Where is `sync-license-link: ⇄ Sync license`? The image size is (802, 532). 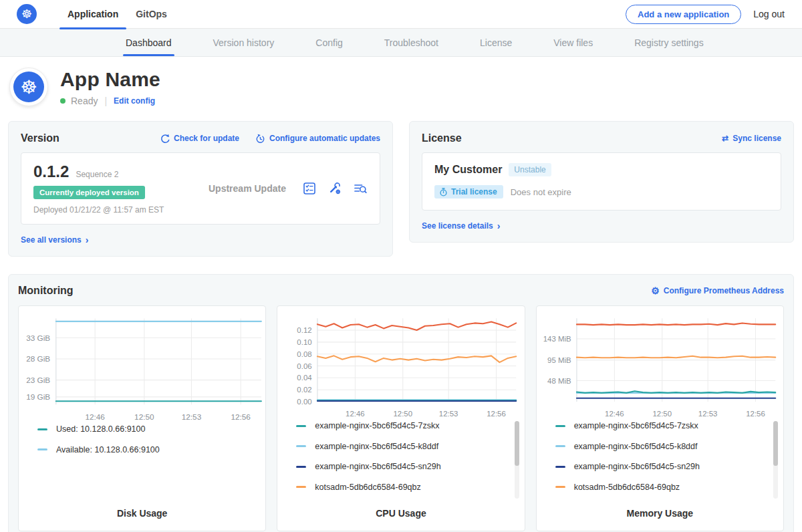 sync-license-link: ⇄ Sync license is located at coordinates (751, 138).